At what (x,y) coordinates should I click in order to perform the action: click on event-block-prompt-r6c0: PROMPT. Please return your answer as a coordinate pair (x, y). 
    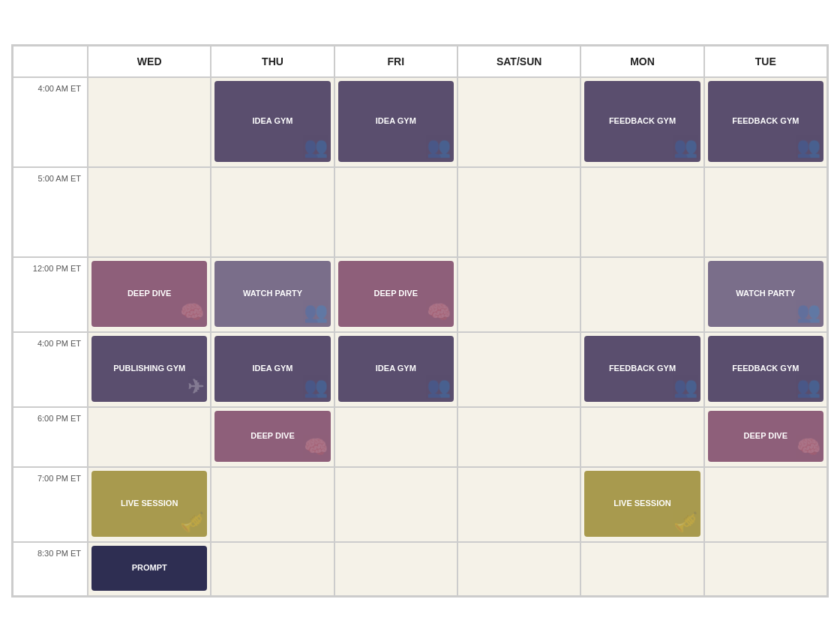
    Looking at the image, I should click on (149, 568).